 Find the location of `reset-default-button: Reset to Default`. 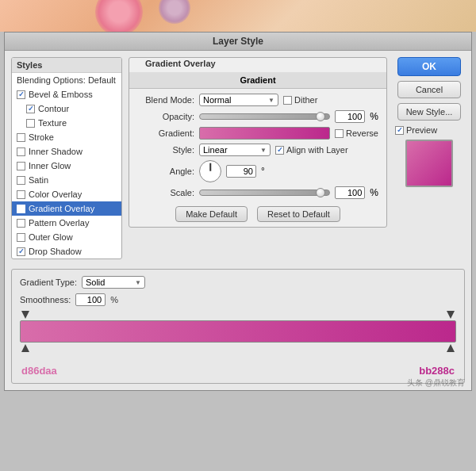

reset-default-button: Reset to Default is located at coordinates (298, 214).